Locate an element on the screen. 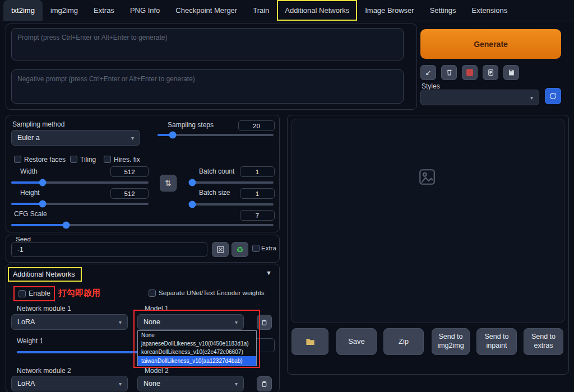 This screenshot has width=574, height=392. tab-additional-networks: Additional Networks is located at coordinates (317, 10).